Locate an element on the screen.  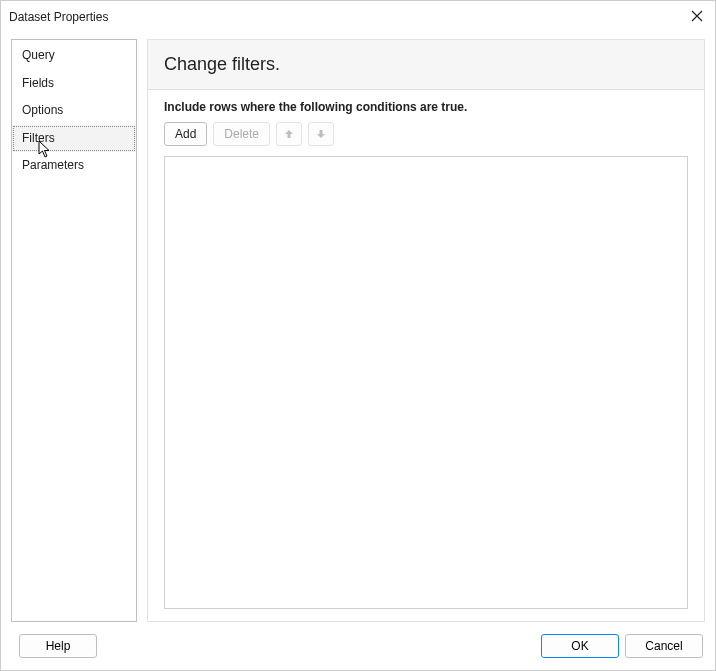
sidebar-item-label: Query is located at coordinates (38, 55).